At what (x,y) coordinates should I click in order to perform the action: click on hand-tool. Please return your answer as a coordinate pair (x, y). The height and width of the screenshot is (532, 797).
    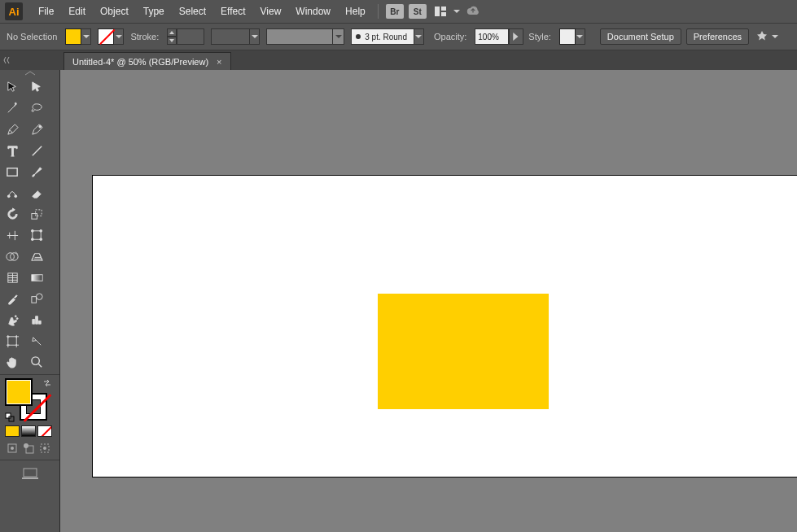
    Looking at the image, I should click on (12, 362).